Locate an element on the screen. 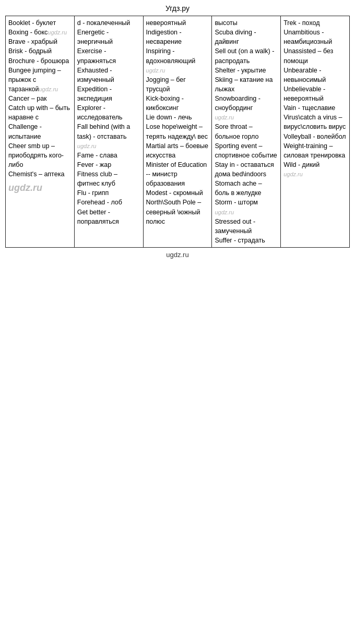 This screenshot has height=644, width=355. col3-cell: невероятный Indigestion - несварение Ins… is located at coordinates (178, 132).